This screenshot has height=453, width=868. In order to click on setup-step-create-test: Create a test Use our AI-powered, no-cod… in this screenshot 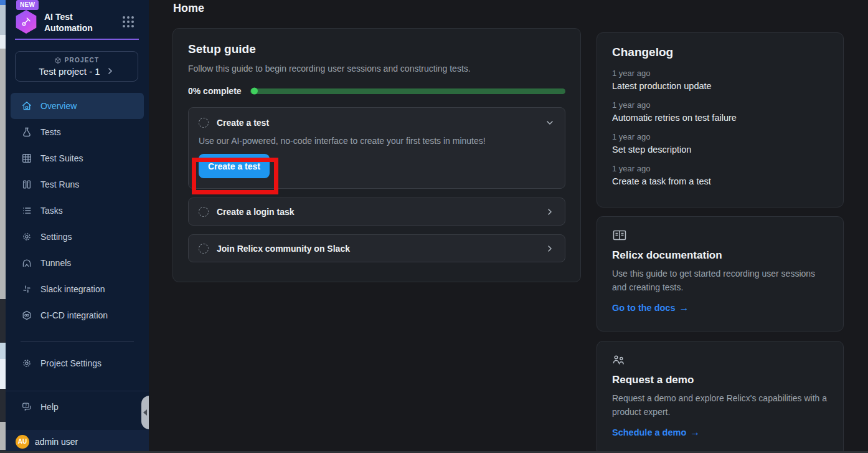, I will do `click(377, 148)`.